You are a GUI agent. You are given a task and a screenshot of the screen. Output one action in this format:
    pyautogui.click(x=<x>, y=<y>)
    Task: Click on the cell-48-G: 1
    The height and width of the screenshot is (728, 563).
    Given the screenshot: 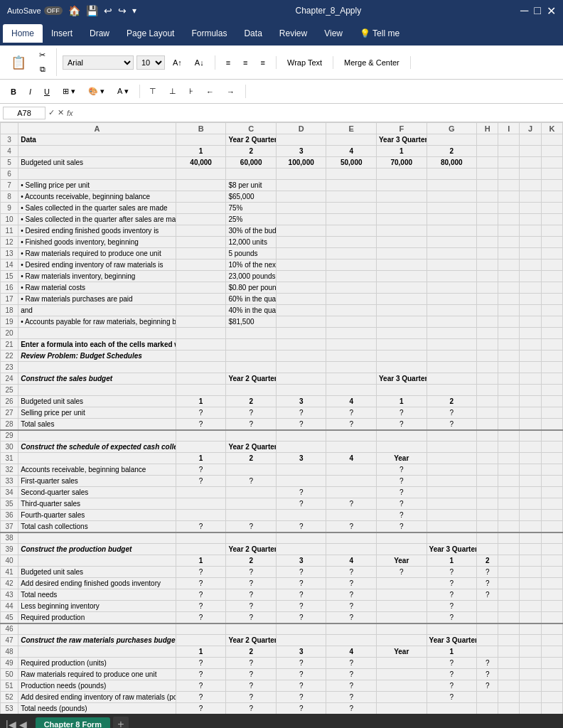 What is the action you would take?
    pyautogui.click(x=452, y=652)
    